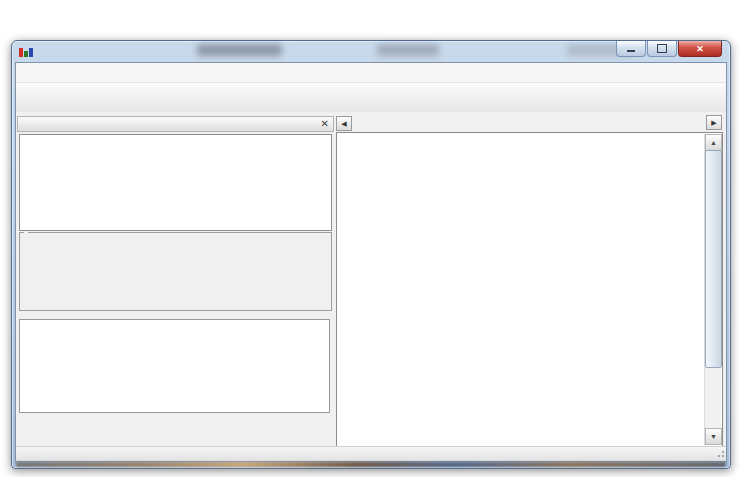 The width and height of the screenshot is (745, 477). What do you see at coordinates (344, 124) in the screenshot?
I see `tab-scroll-left-icon: ◀` at bounding box center [344, 124].